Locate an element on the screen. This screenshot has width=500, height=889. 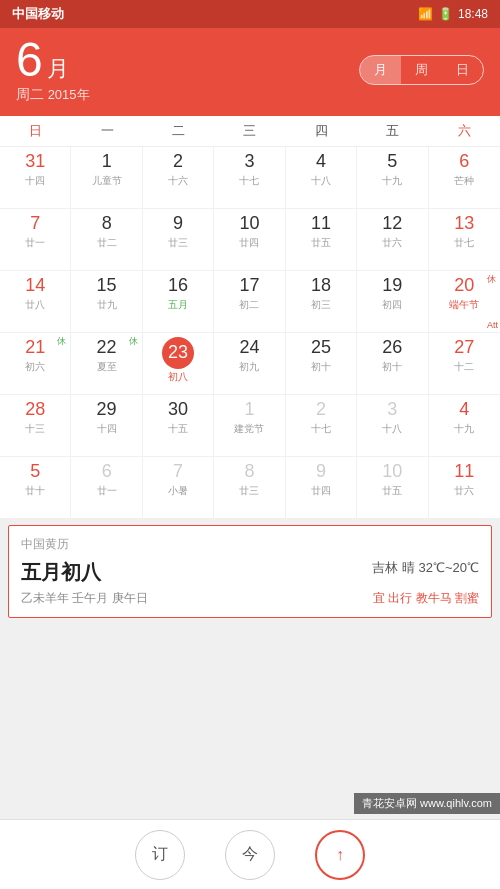
day-cell: 8 廿三 is located at coordinates (250, 488).